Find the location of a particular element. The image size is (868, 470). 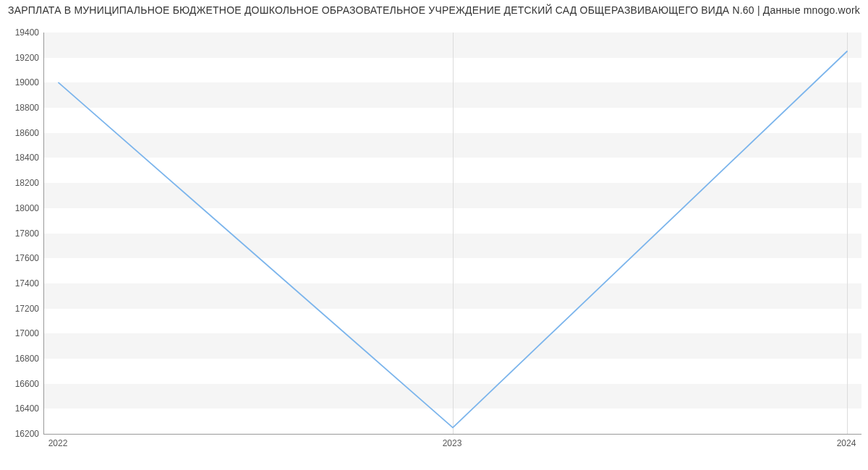

y-tick-label: 19400 is located at coordinates (21, 33).